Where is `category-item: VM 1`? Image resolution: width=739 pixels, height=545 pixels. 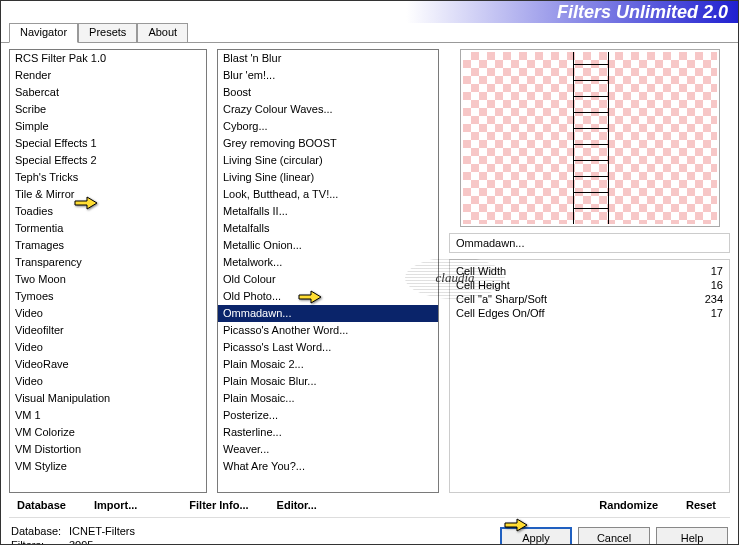 category-item: VM 1 is located at coordinates (108, 416).